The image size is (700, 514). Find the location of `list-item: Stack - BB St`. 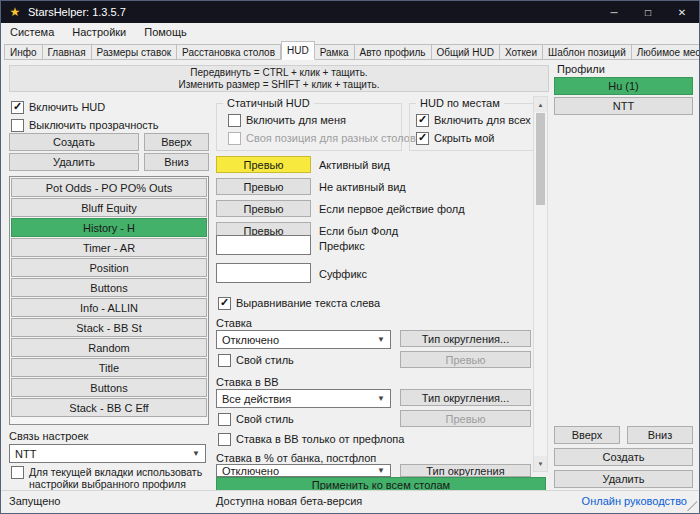

list-item: Stack - BB St is located at coordinates (109, 328).